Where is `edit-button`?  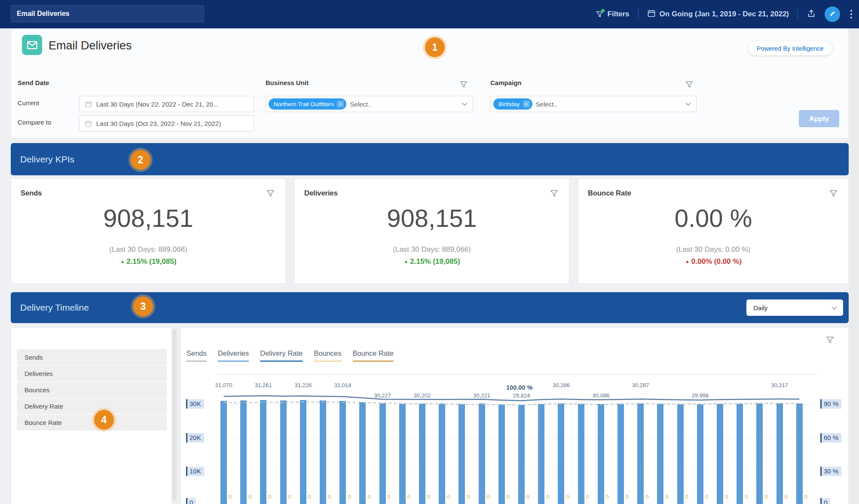
edit-button is located at coordinates (832, 14).